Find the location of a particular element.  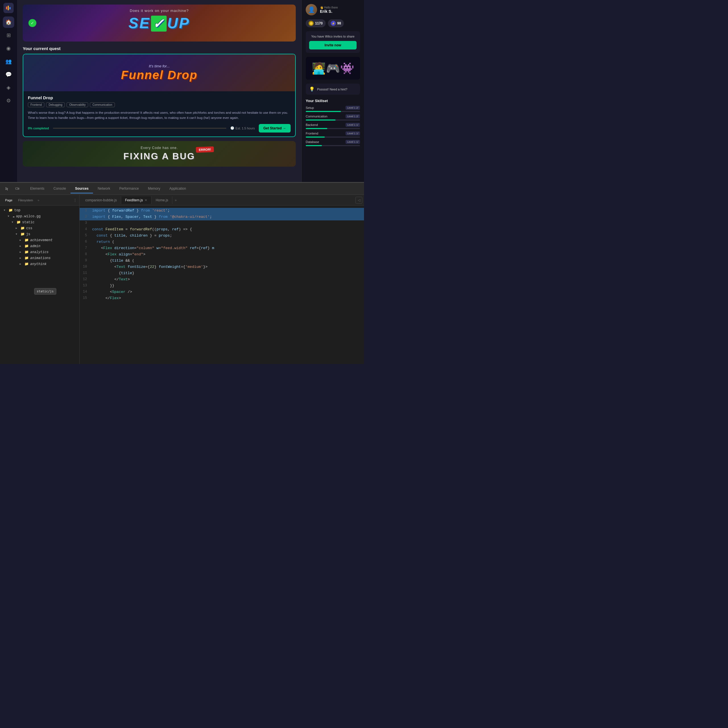

skill-level-backend: Level 1 1/ is located at coordinates (353, 125).